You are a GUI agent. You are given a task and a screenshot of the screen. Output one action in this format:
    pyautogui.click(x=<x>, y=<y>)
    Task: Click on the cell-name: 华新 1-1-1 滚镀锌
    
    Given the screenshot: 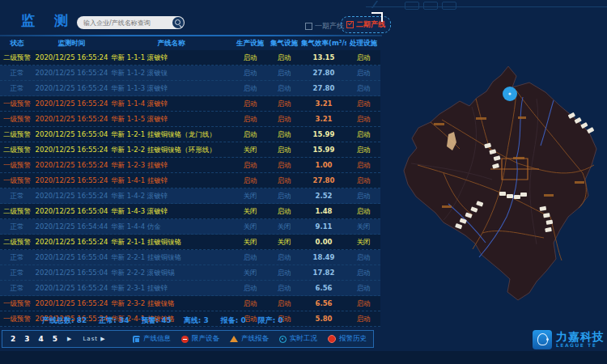 What is the action you would take?
    pyautogui.click(x=172, y=57)
    